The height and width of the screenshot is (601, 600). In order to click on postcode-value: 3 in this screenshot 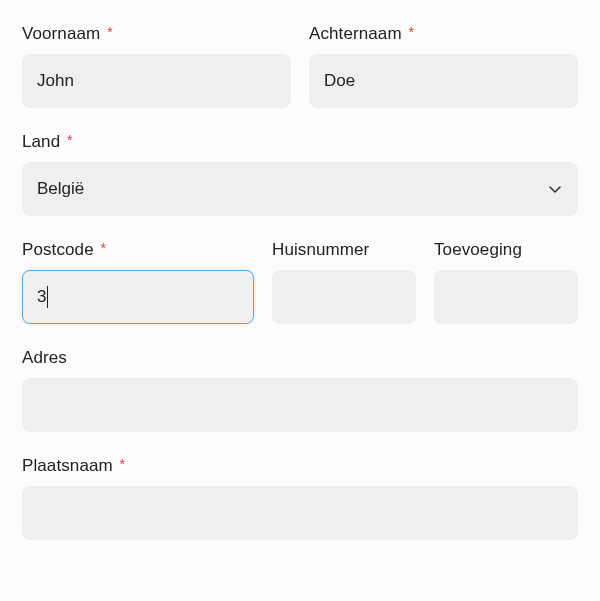, I will do `click(42, 297)`.